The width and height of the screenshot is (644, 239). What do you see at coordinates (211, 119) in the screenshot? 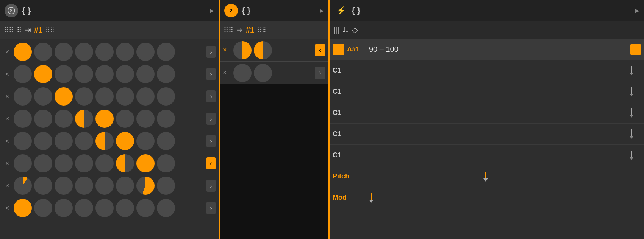
I see `row-arrow-4: ›` at bounding box center [211, 119].